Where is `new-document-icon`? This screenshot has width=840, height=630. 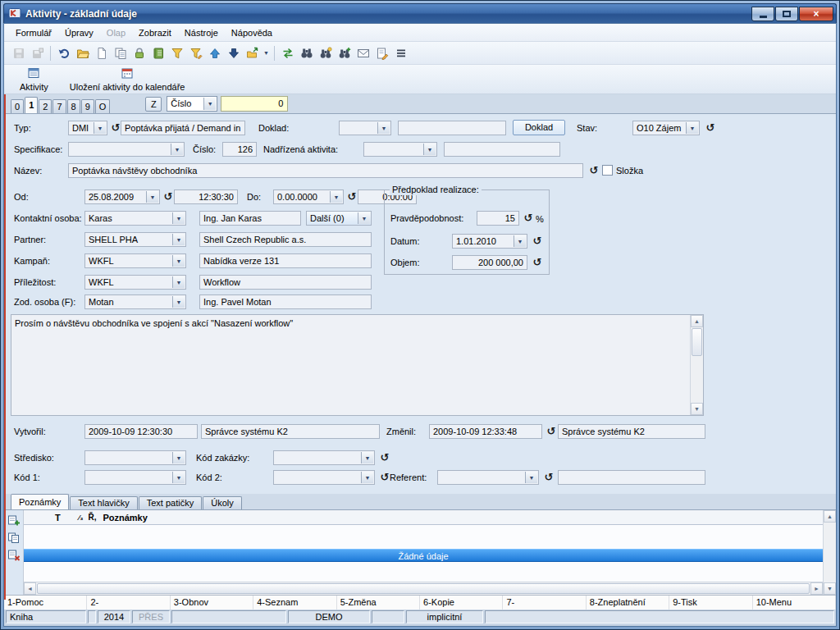
new-document-icon is located at coordinates (102, 52).